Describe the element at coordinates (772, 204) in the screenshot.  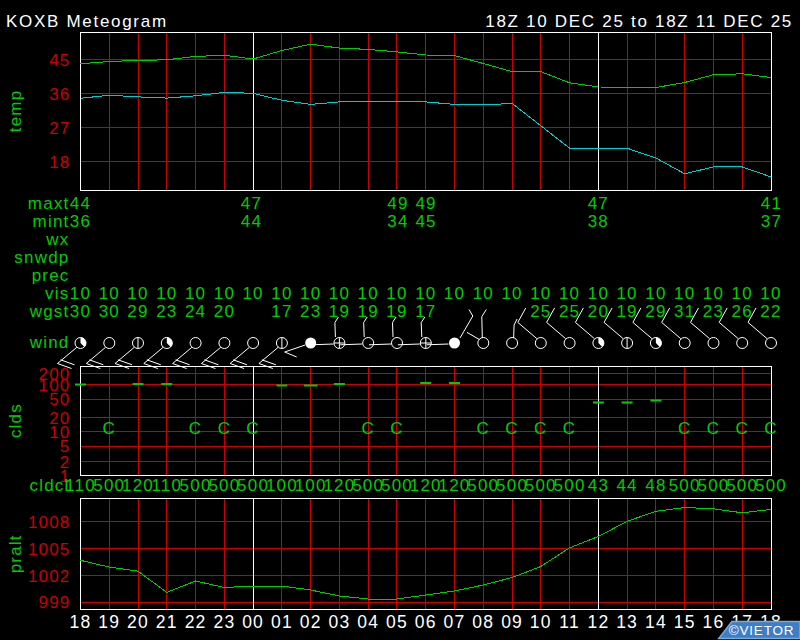
I see `svg-text: 41` at that location.